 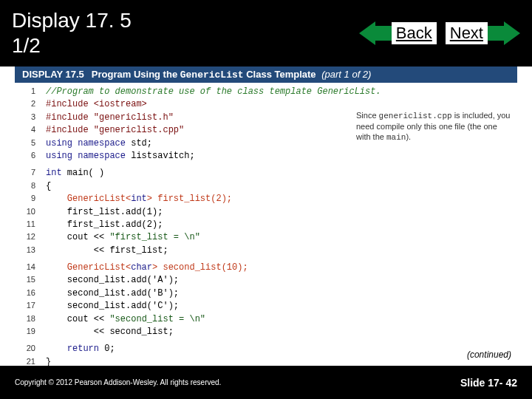 What do you see at coordinates (25, 319) in the screenshot?
I see `line-number: 18` at bounding box center [25, 319].